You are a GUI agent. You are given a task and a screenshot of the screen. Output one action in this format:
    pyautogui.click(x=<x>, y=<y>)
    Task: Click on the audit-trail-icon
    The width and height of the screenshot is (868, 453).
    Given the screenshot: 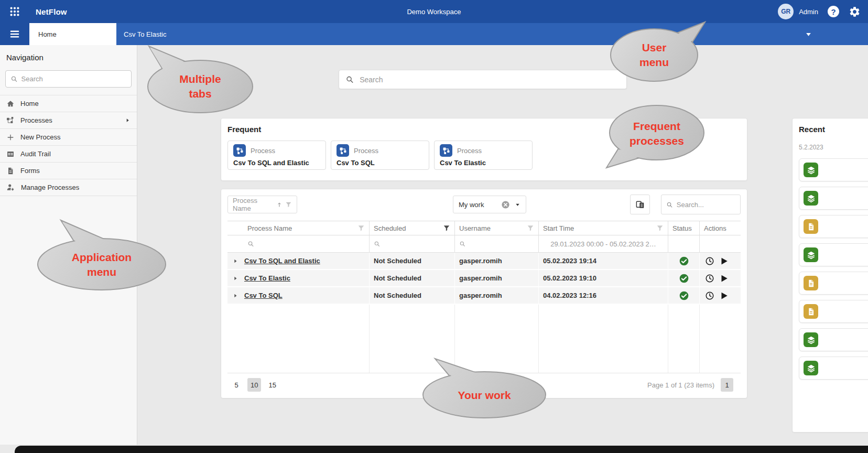 What is the action you would take?
    pyautogui.click(x=10, y=154)
    